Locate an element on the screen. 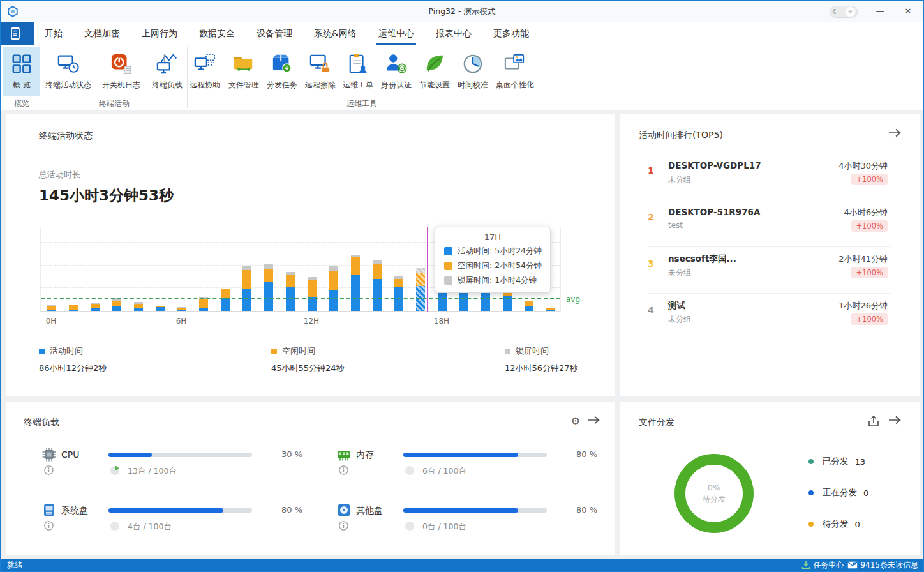 This screenshot has height=572, width=924. ribbon-button-identity-auth: 身份认证 is located at coordinates (396, 72).